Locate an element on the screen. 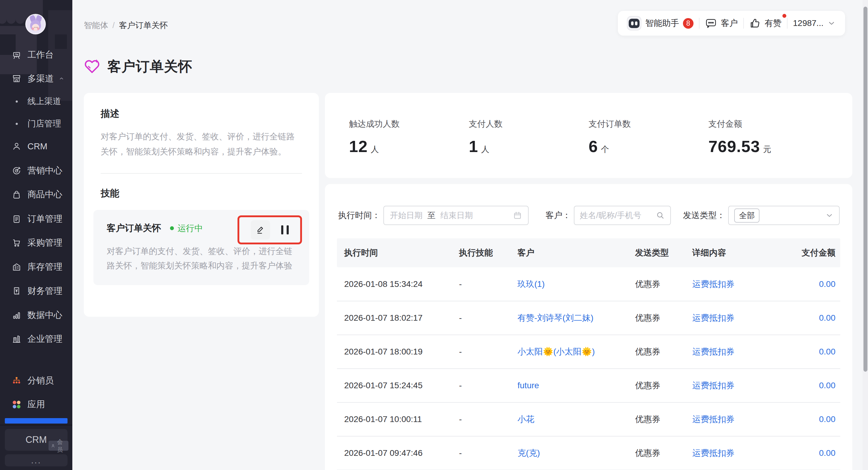  bar-chart-icon is located at coordinates (17, 315).